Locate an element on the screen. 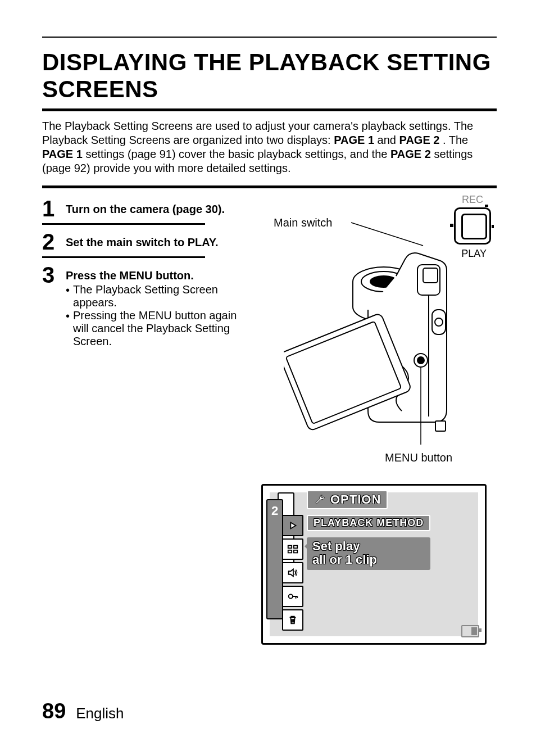 This screenshot has width=536, height=756. step-1: 1 Turn on the camera (page 30). is located at coordinates (146, 209).